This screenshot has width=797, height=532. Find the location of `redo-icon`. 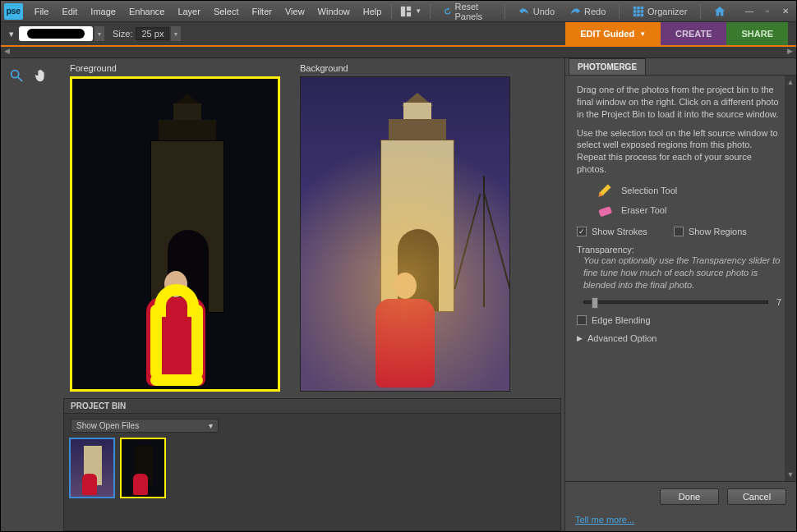

redo-icon is located at coordinates (575, 11).